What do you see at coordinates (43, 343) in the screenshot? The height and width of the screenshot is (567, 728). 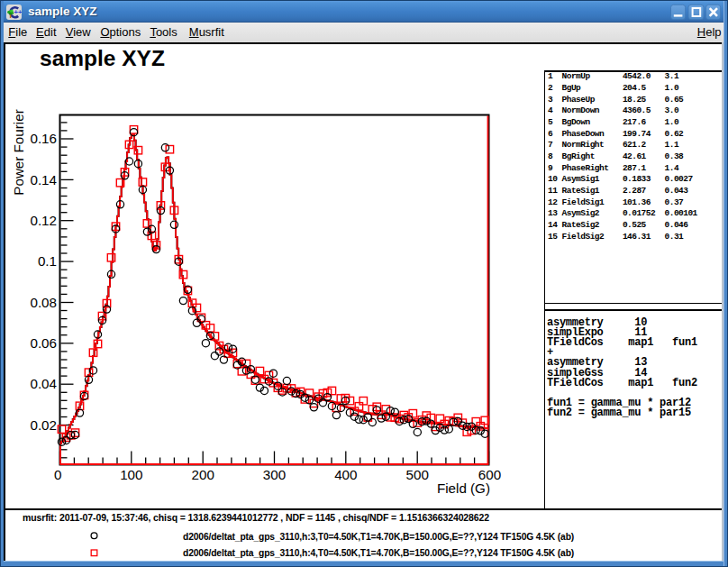 I see `svg-text: 0.06` at bounding box center [43, 343].